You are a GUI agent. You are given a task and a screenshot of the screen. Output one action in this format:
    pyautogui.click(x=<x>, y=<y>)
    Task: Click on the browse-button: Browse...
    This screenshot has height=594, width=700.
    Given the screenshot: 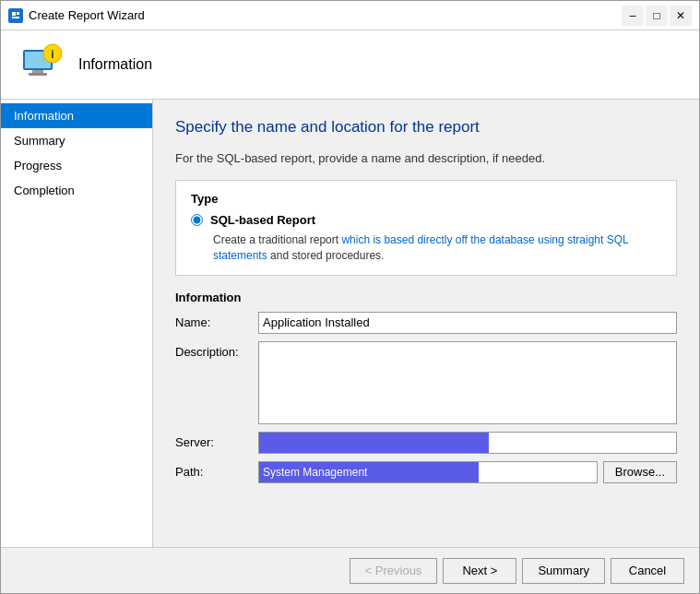 What is the action you would take?
    pyautogui.click(x=640, y=472)
    